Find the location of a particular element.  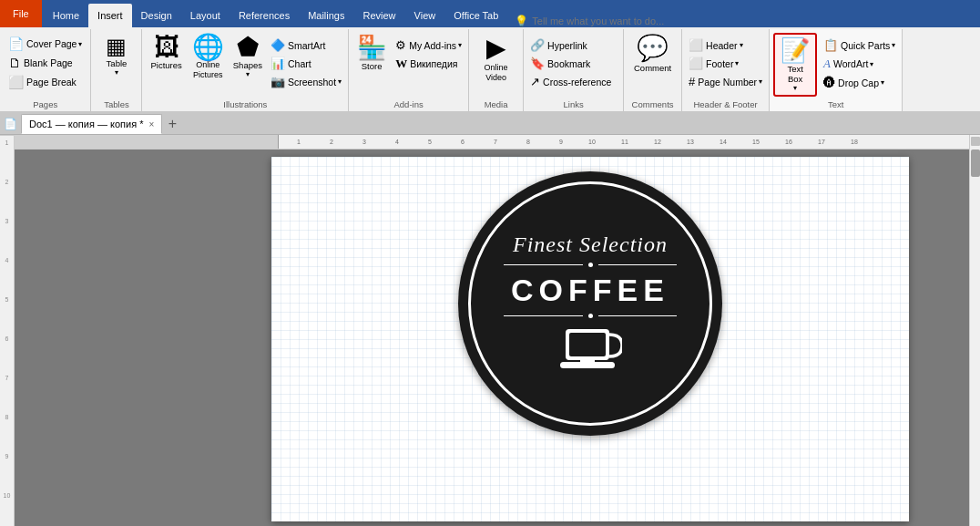

bookmark-btn: 🔖 Bookmark is located at coordinates (574, 64).